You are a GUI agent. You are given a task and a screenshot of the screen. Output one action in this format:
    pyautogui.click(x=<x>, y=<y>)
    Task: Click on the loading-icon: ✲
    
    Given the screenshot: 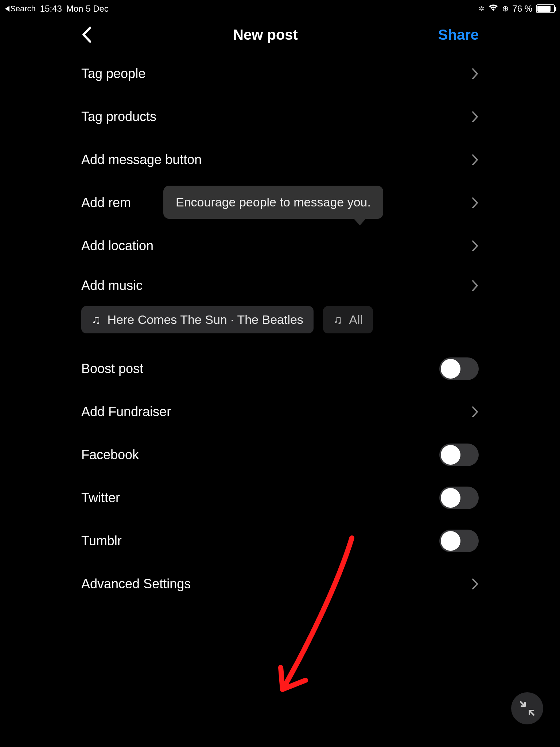 What is the action you would take?
    pyautogui.click(x=481, y=9)
    